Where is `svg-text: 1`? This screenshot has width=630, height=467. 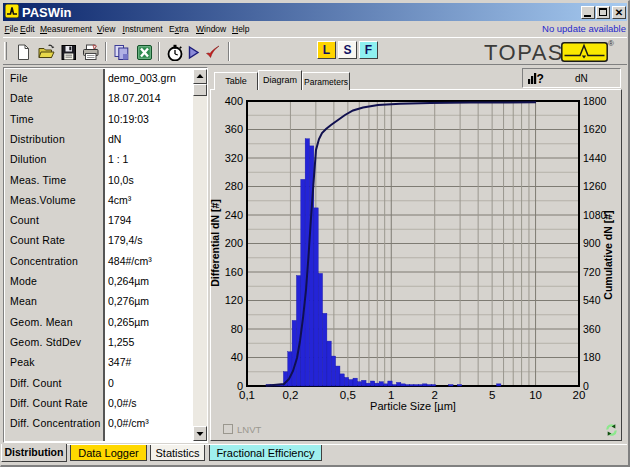
svg-text: 1 is located at coordinates (391, 395).